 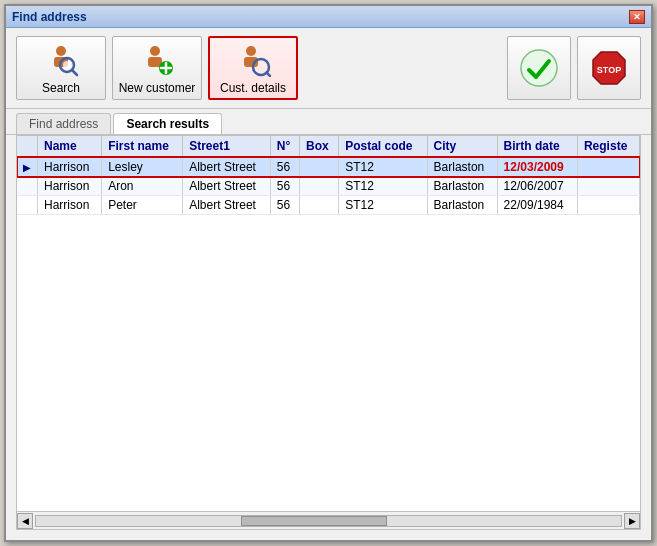 I want to click on table-header: Name First name Street1 N° Box Postal co…, so click(x=328, y=146).